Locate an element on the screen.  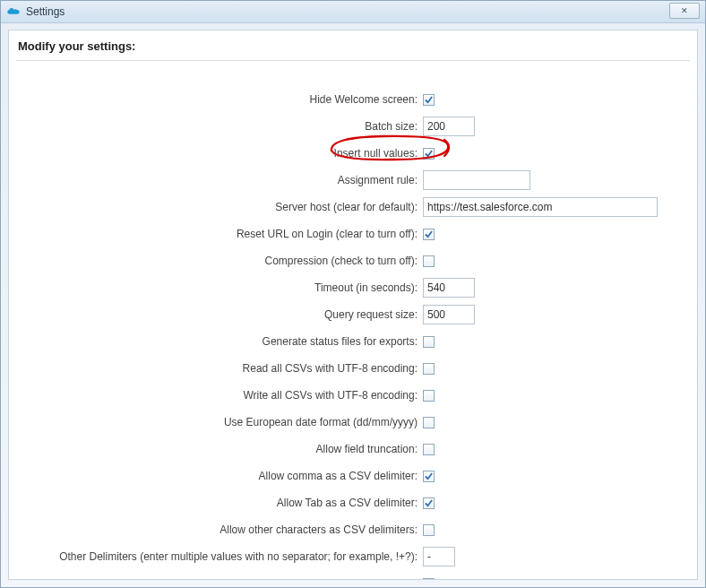
gen-status-label: Generate status files for exports: is located at coordinates (220, 342).